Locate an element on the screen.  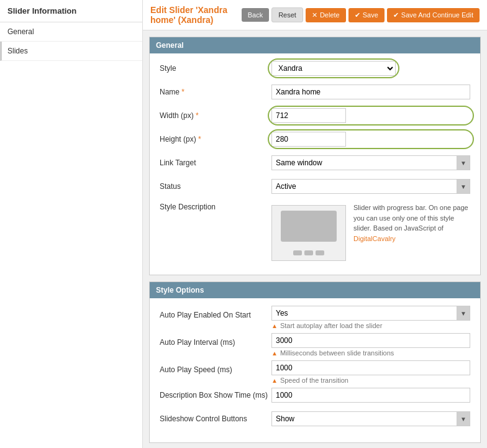
style-control: Xandra is located at coordinates (371, 68).